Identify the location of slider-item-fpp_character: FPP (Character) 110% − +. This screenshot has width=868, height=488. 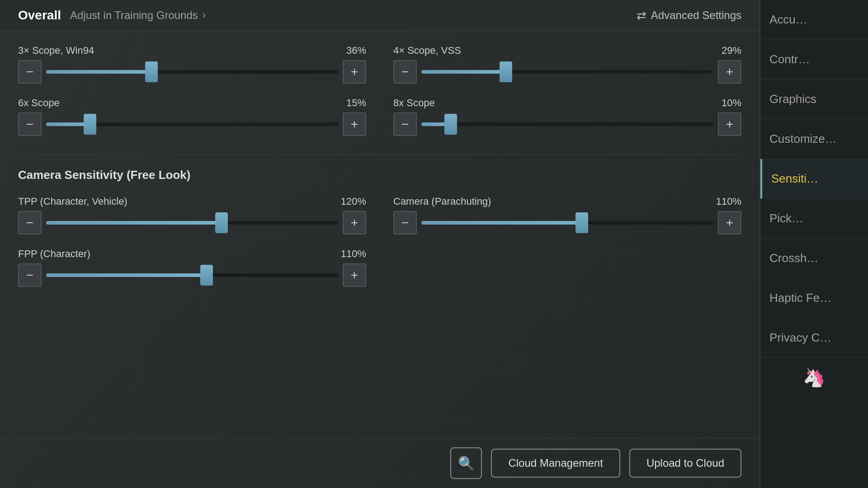
(192, 267).